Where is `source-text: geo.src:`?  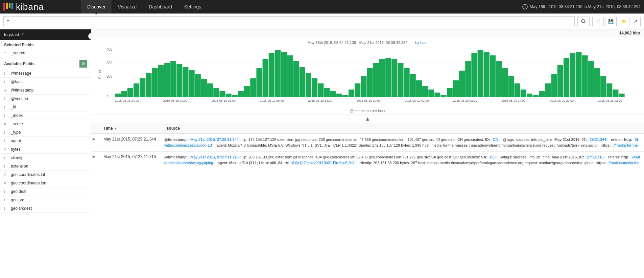
source-text: geo.src: is located at coordinates (424, 157).